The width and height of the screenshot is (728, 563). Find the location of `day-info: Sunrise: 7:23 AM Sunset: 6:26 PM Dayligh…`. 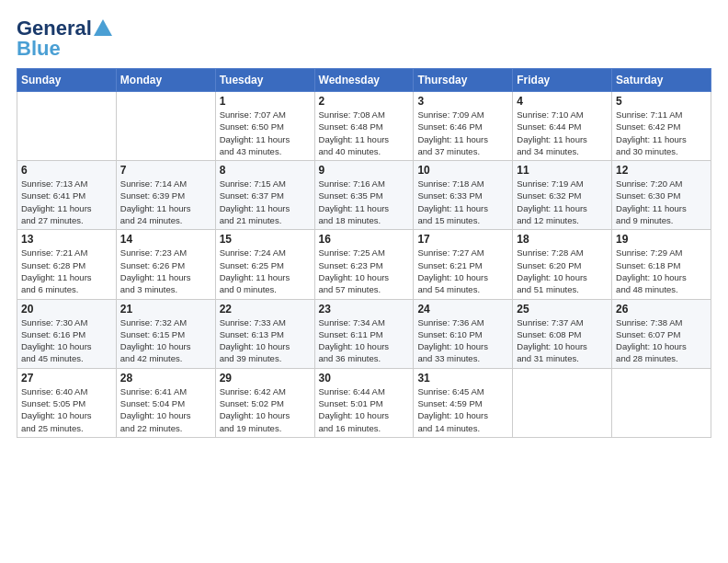

day-info: Sunrise: 7:23 AM Sunset: 6:26 PM Dayligh… is located at coordinates (165, 270).